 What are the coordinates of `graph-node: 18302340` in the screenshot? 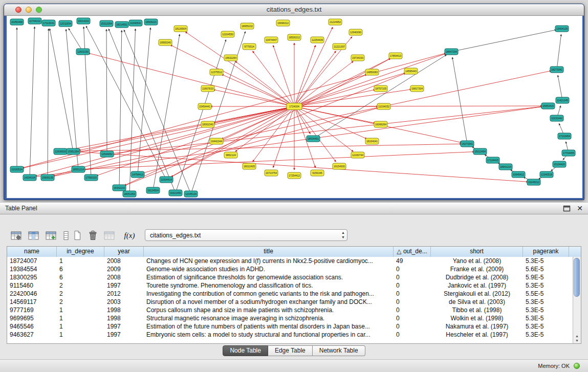 It's located at (208, 124).